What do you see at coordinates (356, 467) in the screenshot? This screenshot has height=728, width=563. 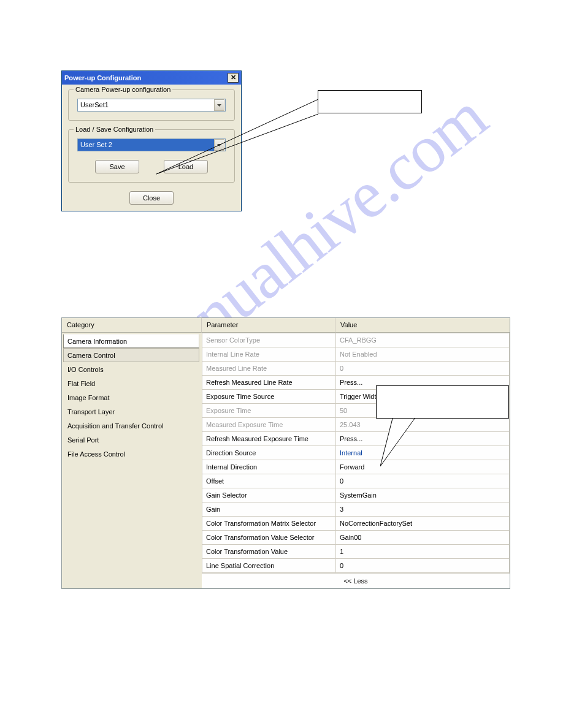 I see `table-row: Internal DirectionForward` at bounding box center [356, 467].